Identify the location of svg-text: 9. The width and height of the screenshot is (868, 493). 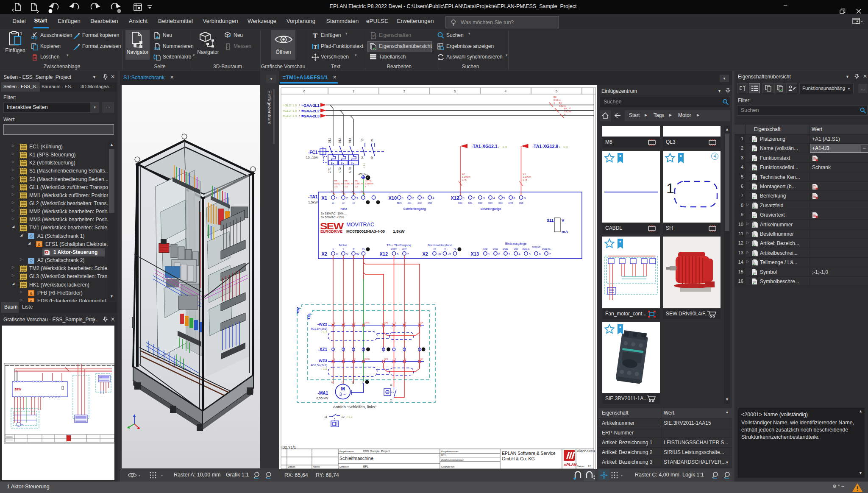
(525, 198).